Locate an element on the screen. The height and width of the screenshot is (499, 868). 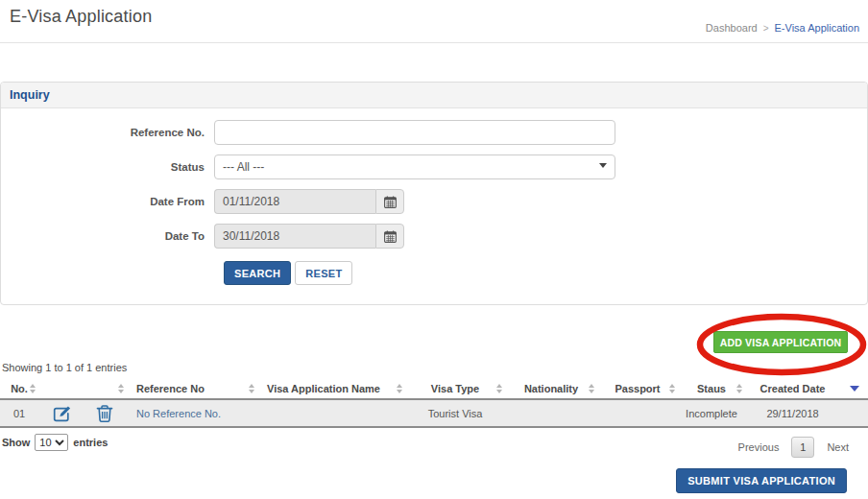
reference-no-label: Reference No. is located at coordinates (108, 132).